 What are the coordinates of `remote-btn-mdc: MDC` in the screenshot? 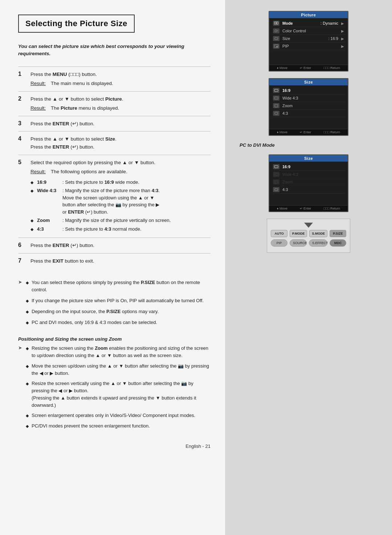 It's located at (338, 243).